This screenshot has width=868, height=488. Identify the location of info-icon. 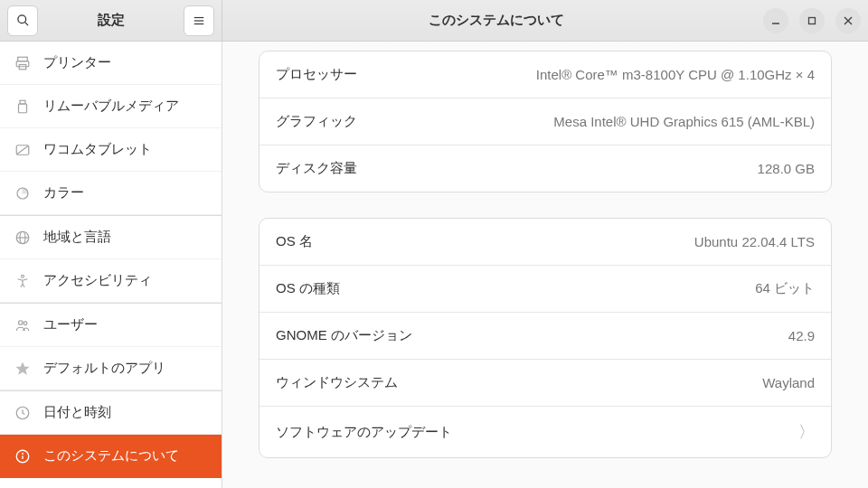
(23, 456).